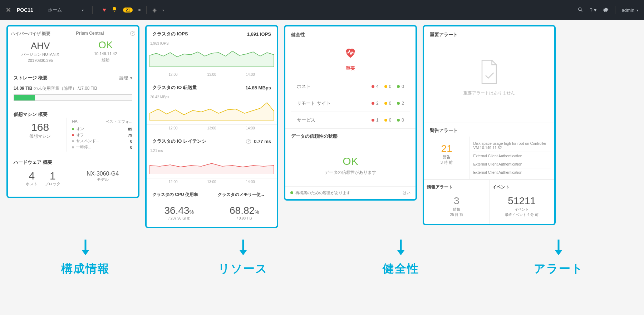 This screenshot has height=315, width=644. What do you see at coordinates (104, 10) in the screenshot?
I see `health-heart-icon: ♥` at bounding box center [104, 10].